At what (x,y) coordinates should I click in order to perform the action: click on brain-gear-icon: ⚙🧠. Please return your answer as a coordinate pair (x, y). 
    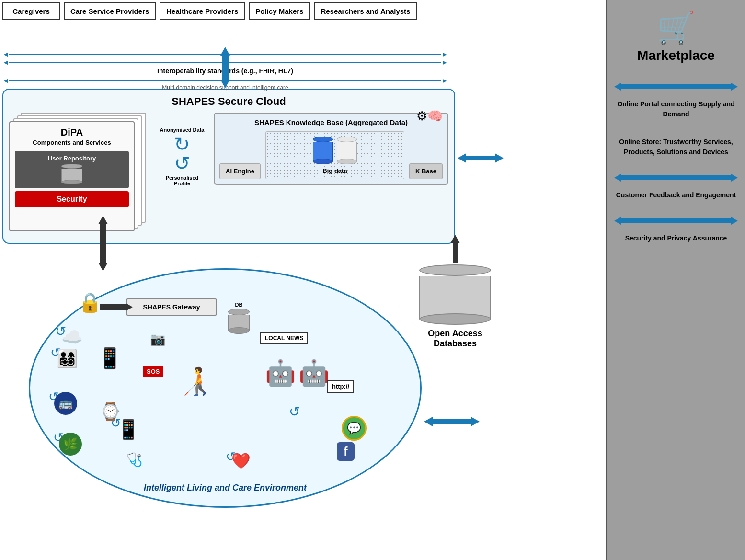
    Looking at the image, I should click on (429, 116).